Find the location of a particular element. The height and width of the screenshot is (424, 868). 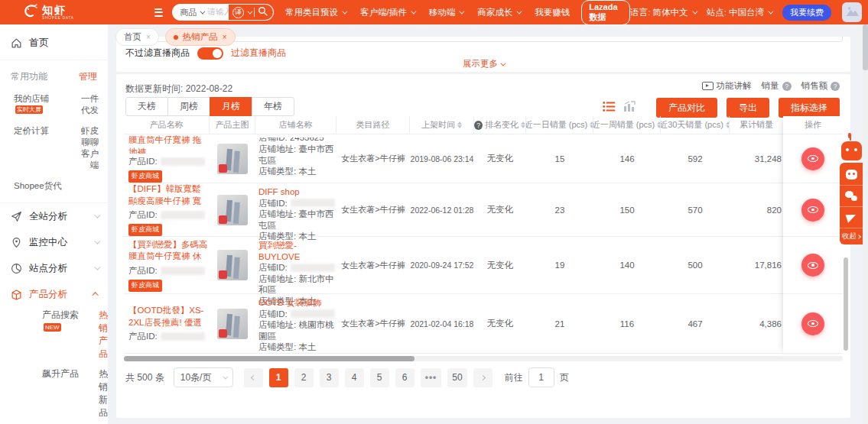

list-view-icon is located at coordinates (609, 108).